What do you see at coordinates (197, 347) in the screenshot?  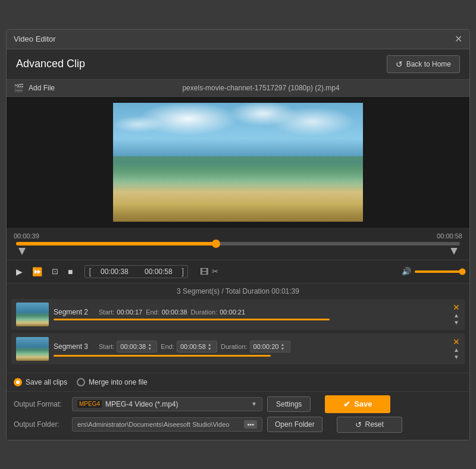 I see `segment-end-input: 00:00:58 ▲▼` at bounding box center [197, 347].